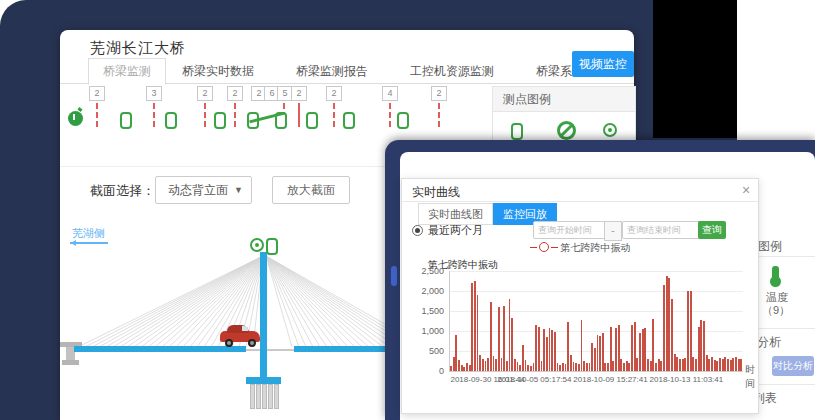 The width and height of the screenshot is (815, 420). What do you see at coordinates (436, 192) in the screenshot?
I see `dialog-title: 实时曲线` at bounding box center [436, 192].